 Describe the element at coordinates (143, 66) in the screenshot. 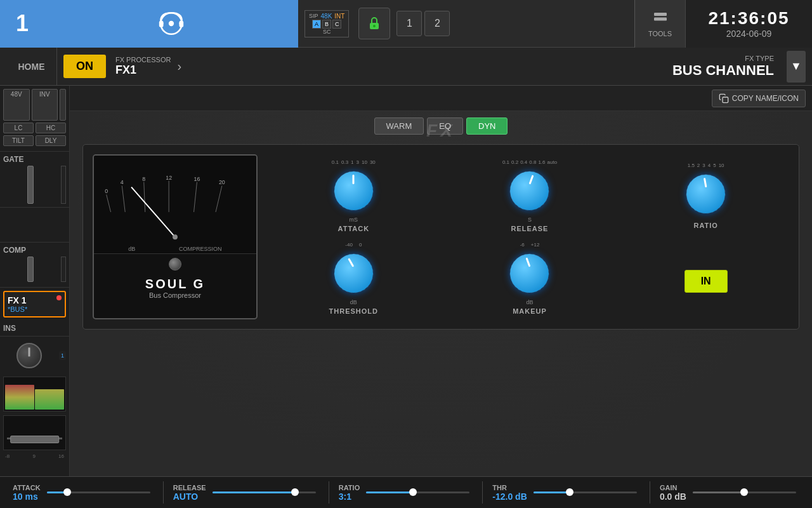

I see `fx-processor-block: FX PROCESSOR FX1` at that location.